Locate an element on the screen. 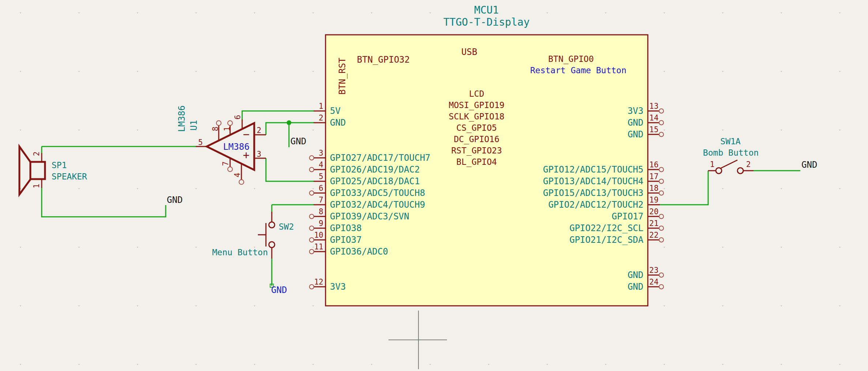 This screenshot has width=868, height=371. pin-number-21: 21 is located at coordinates (654, 223).